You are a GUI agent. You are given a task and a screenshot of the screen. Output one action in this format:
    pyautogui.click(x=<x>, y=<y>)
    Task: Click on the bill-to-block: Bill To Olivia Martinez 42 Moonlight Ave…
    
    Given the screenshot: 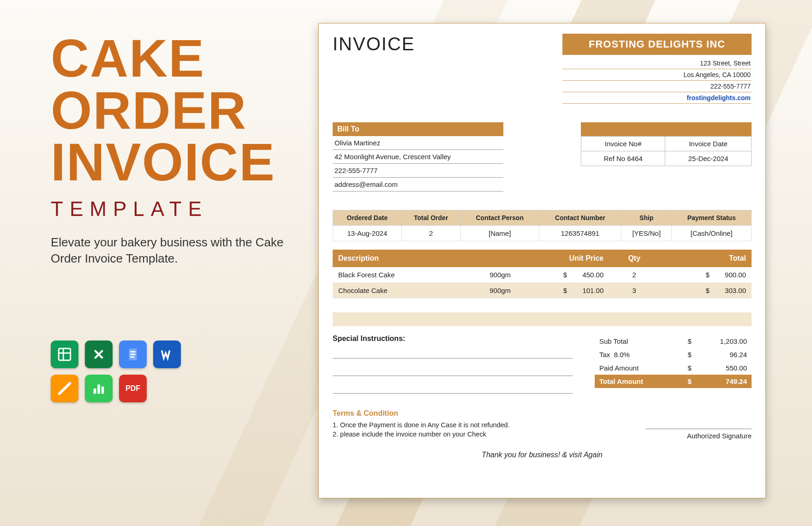 What is the action you would take?
    pyautogui.click(x=418, y=157)
    